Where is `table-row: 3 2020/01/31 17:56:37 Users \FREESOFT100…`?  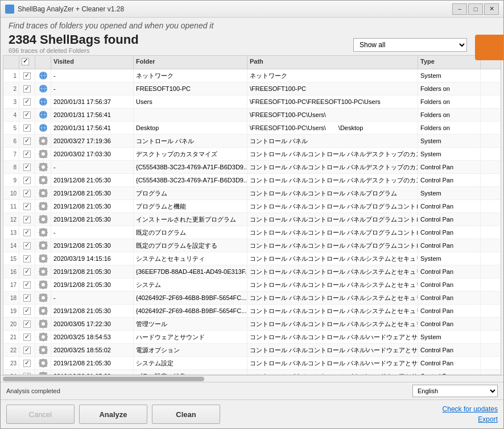 table-row: 3 2020/01/31 17:56:37 Users \FREESOFT100… is located at coordinates (252, 102).